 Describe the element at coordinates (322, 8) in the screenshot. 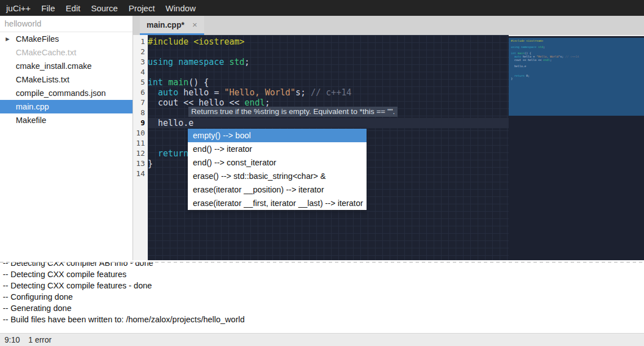

I see `menu-bar: juCi++FileEditSourceProjectWindow` at that location.